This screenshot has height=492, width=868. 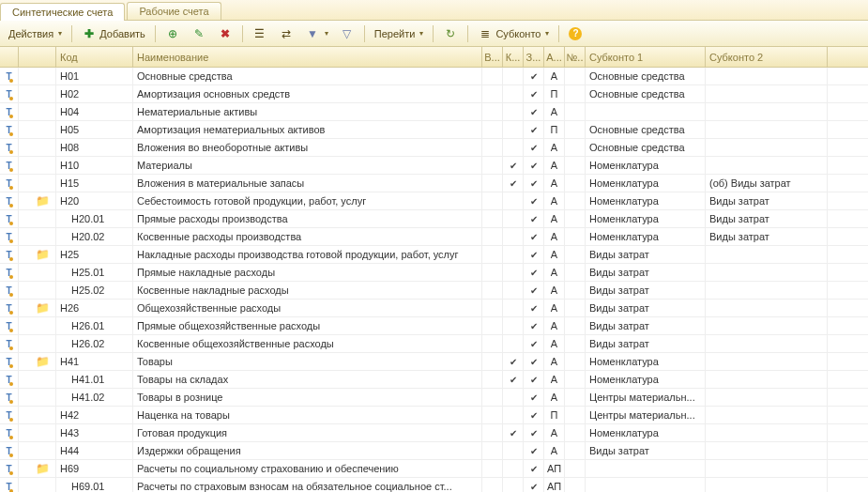 I want to click on col-z: З..., so click(x=534, y=56).